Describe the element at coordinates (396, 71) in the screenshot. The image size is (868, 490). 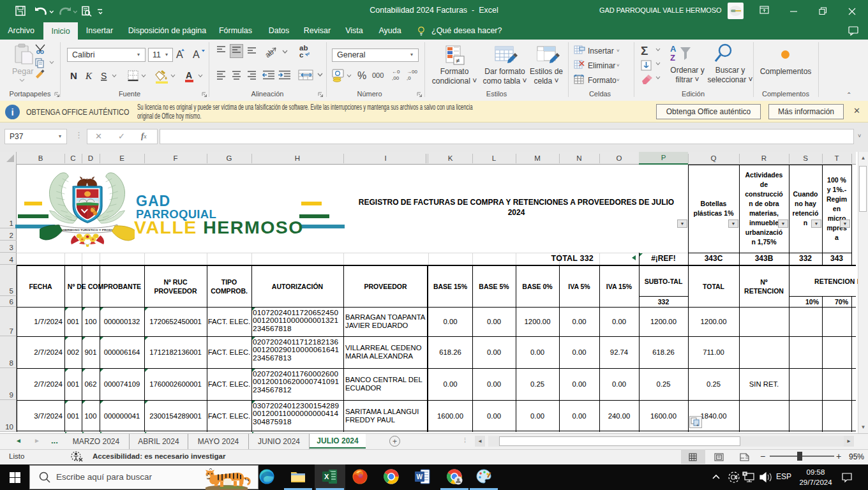
I see `svg-text: ←0` at that location.